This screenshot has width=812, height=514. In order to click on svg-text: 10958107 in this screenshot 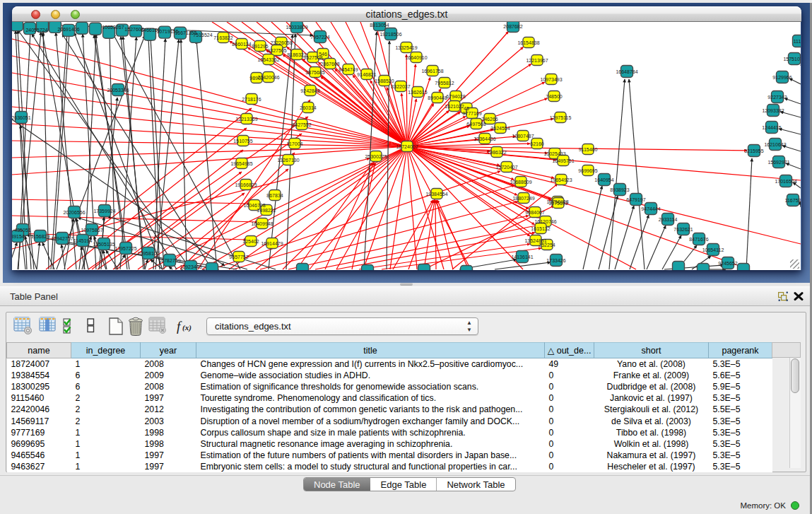, I will do `click(148, 253)`.